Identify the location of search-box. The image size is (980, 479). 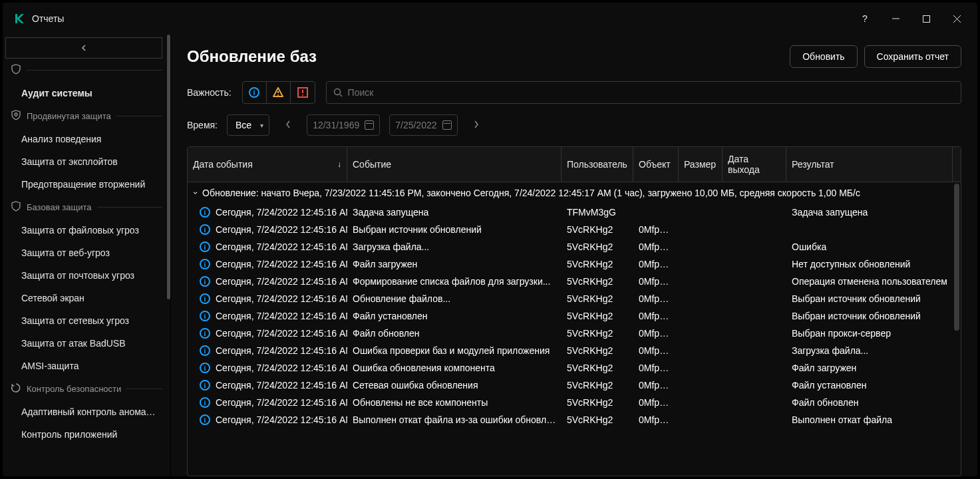
(644, 92).